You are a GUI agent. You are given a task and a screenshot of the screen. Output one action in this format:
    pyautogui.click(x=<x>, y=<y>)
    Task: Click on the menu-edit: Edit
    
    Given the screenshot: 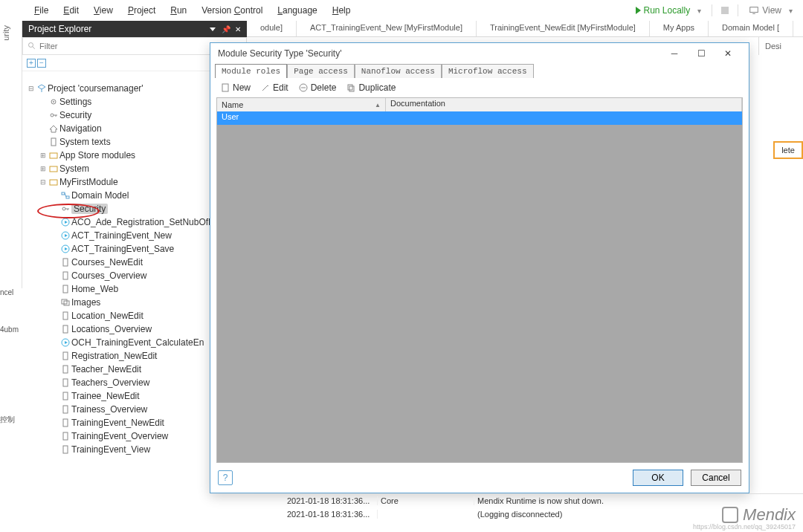 What is the action you would take?
    pyautogui.click(x=71, y=10)
    